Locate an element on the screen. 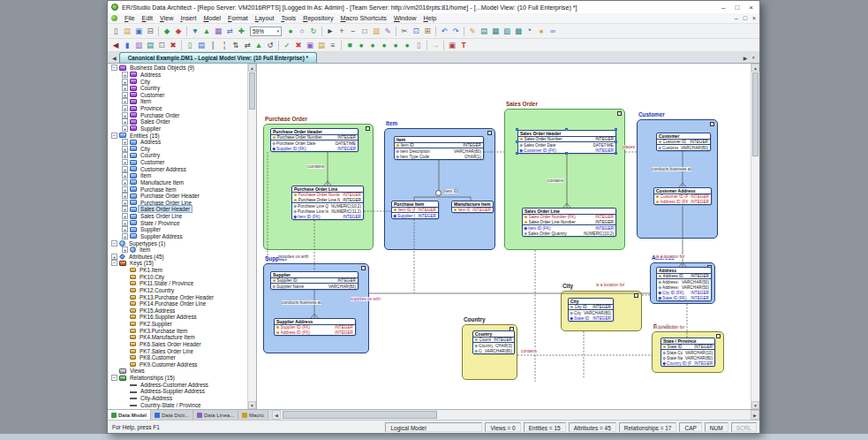 Image resolution: width=868 pixels, height=440 pixels. tree-item-keys-15: −Keys (15) is located at coordinates (178, 263).